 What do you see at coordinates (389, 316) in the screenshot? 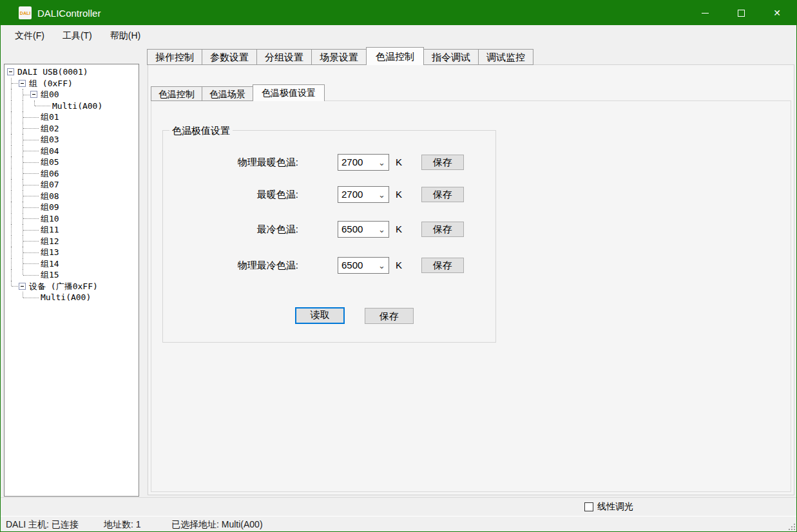
I see `save-all-button: 保存` at bounding box center [389, 316].